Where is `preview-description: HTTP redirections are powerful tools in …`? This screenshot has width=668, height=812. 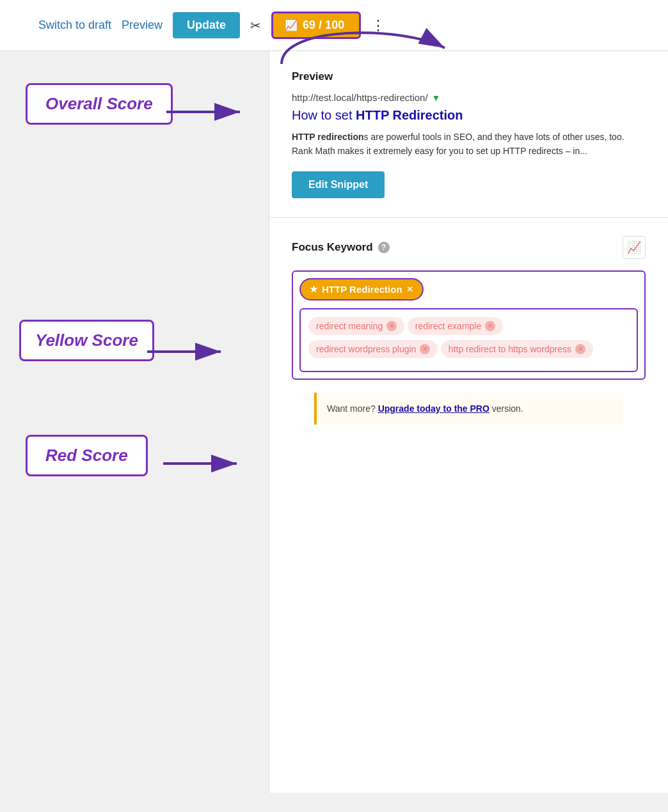
preview-description: HTTP redirections are powerful tools in … is located at coordinates (468, 144).